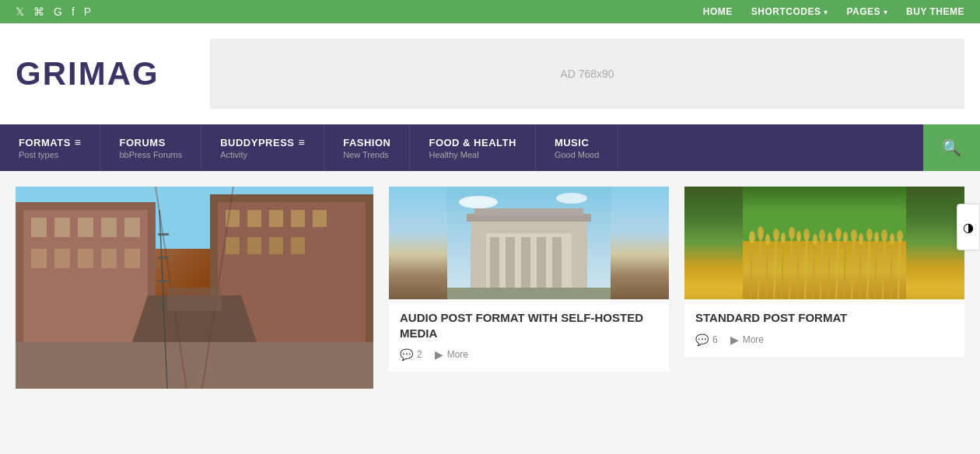 The width and height of the screenshot is (980, 454). Describe the element at coordinates (824, 340) in the screenshot. I see `standard-post-meta: 💬 6 ▶ More` at that location.